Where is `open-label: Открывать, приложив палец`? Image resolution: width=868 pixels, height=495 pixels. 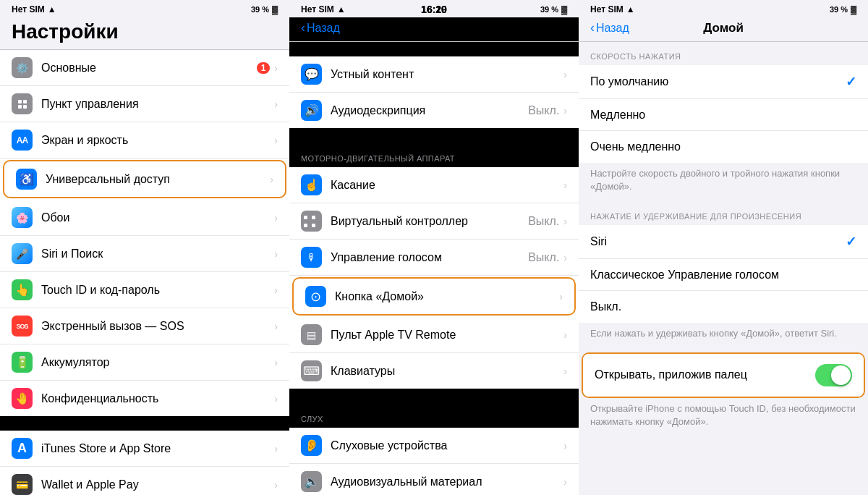 open-label: Открывать, приложив палец is located at coordinates (705, 375).